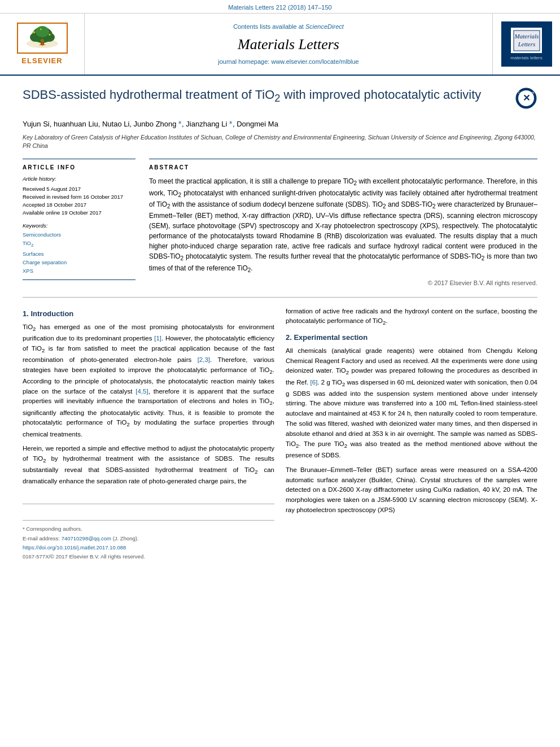 This screenshot has width=560, height=747. I want to click on intro-continuation: formation of active free radicals and th…, so click(412, 317).